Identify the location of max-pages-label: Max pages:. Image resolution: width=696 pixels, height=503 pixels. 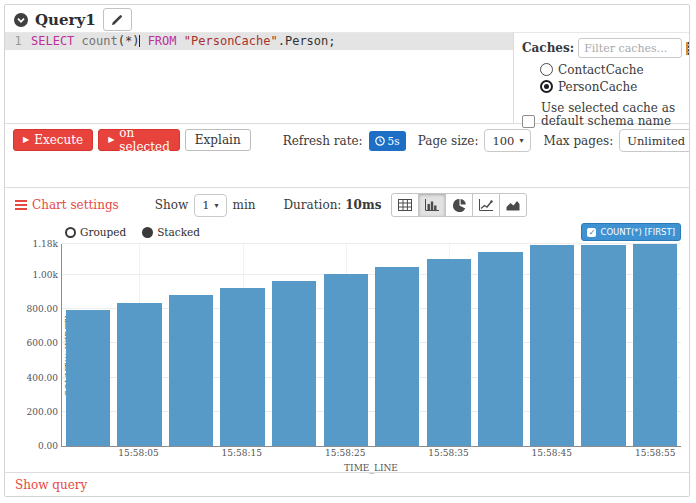
(578, 141).